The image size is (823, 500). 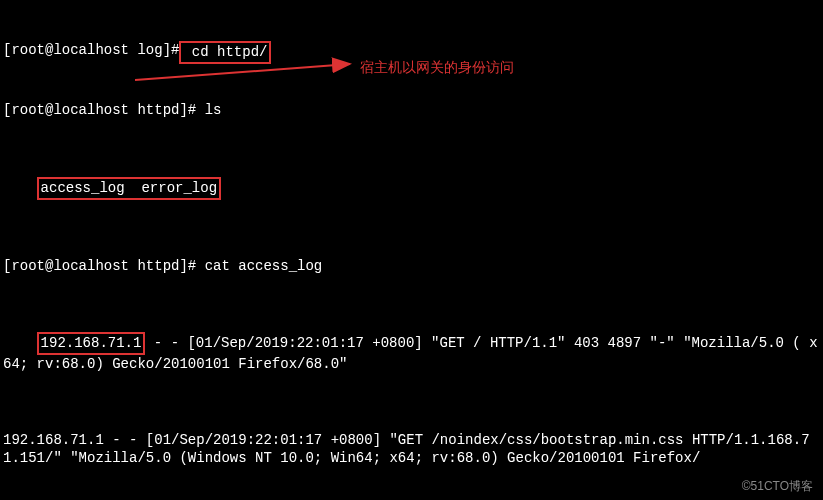 What do you see at coordinates (778, 486) in the screenshot?
I see `watermark-text: ©51CTO博客` at bounding box center [778, 486].